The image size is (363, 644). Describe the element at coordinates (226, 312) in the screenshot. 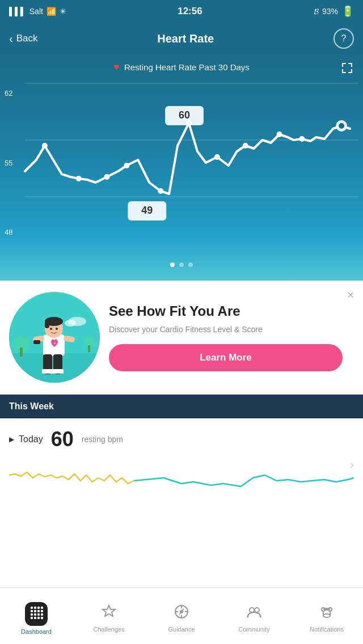

I see `promo-title: See How Fit You Are` at that location.